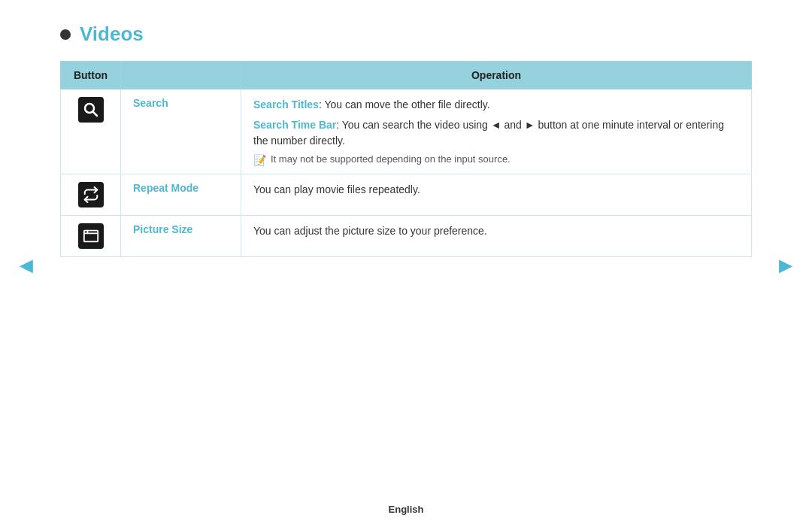 The image size is (812, 530). I want to click on operation-col-header: Operation, so click(496, 75).